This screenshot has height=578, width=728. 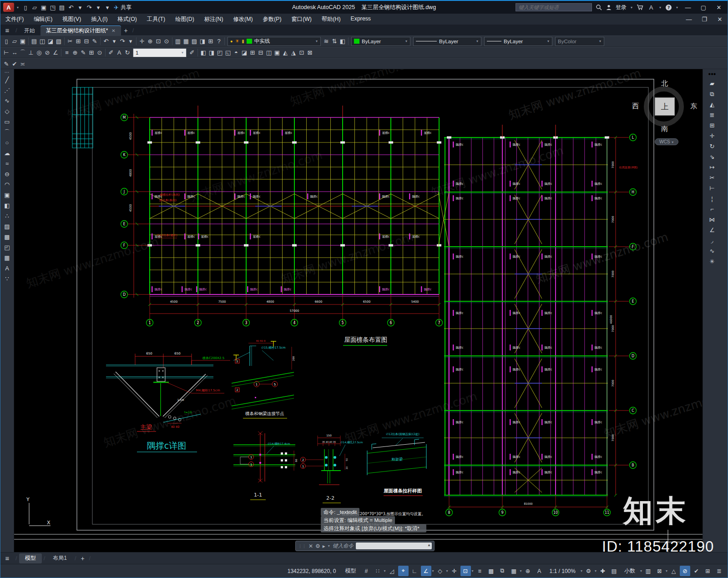 I want to click on menu-item-5: 工具(T), so click(x=156, y=19).